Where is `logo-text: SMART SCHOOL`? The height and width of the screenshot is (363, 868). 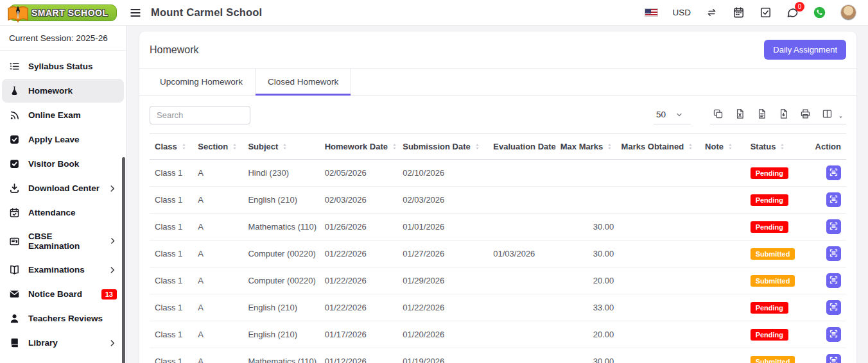 logo-text: SMART SCHOOL is located at coordinates (70, 13).